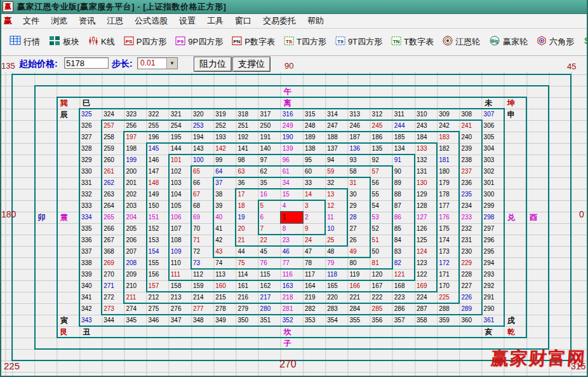 Image resolution: width=588 pixels, height=377 pixels. What do you see at coordinates (448, 149) in the screenshot?
I see `grid-cell: 182` at bounding box center [448, 149].